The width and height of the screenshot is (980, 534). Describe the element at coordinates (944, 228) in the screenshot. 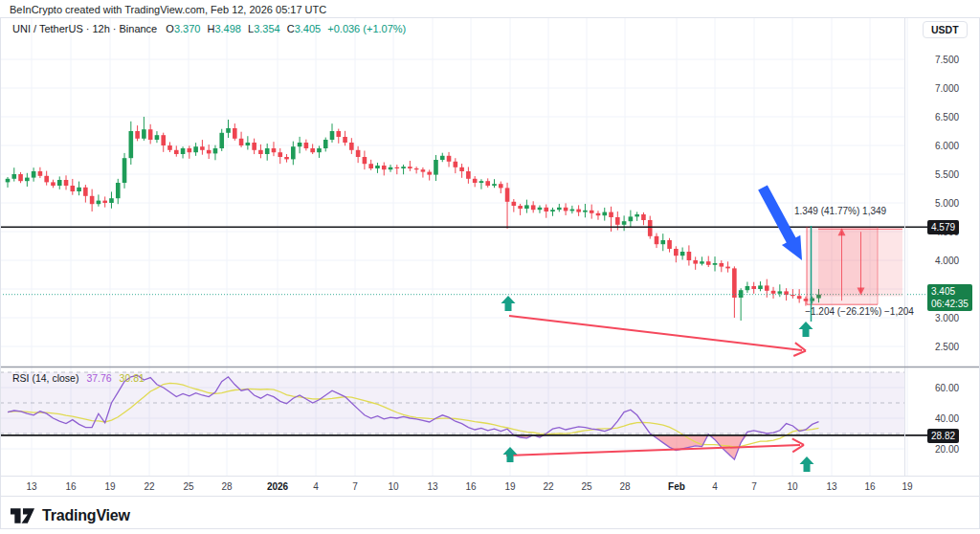

I see `resistance-price-label: 4.579` at that location.